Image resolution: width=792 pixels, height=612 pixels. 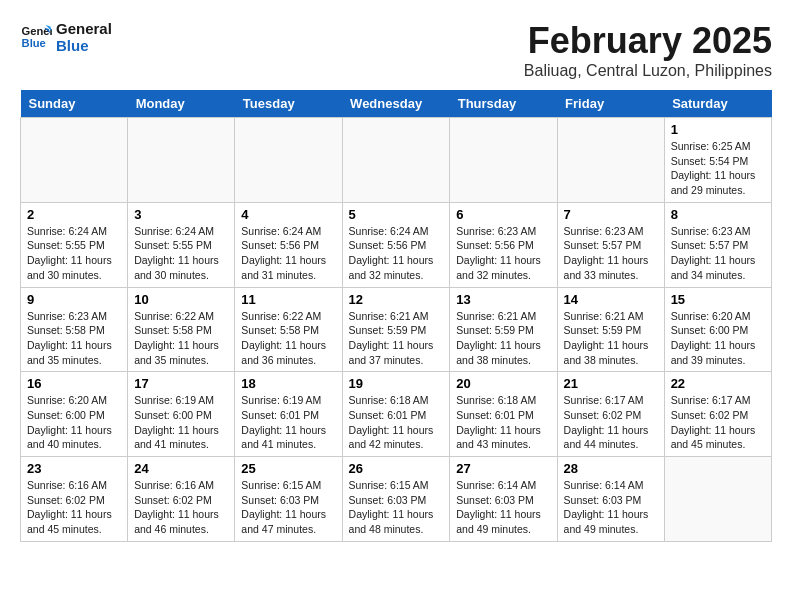 I want to click on day-number: 11, so click(x=288, y=300).